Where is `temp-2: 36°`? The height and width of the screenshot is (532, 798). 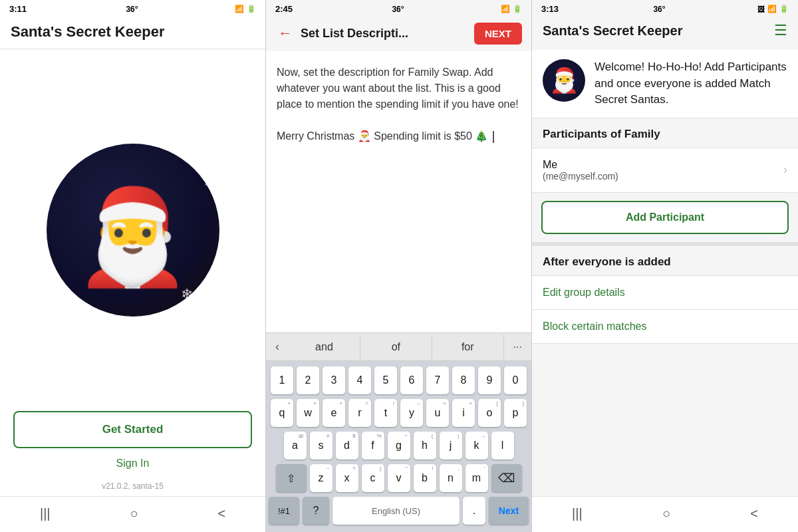
temp-2: 36° is located at coordinates (398, 9).